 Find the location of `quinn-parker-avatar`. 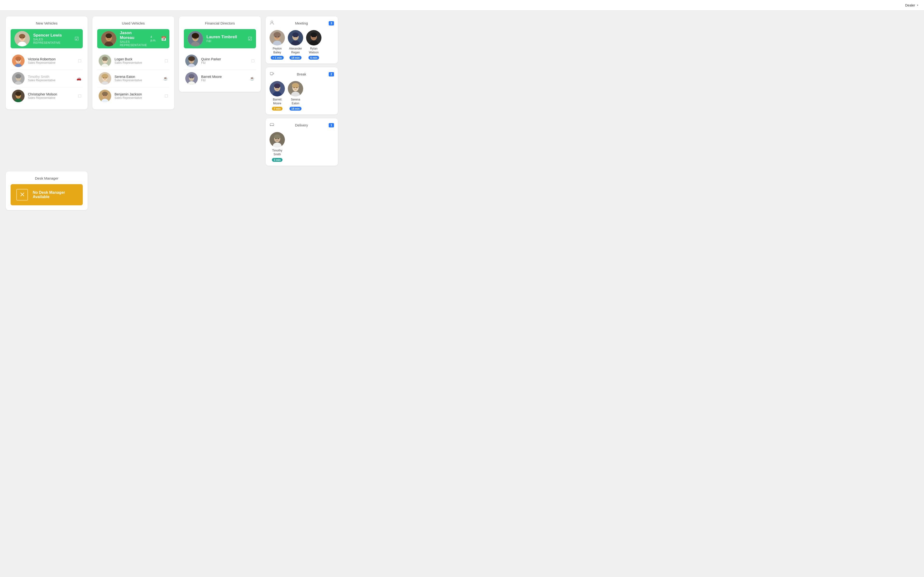

quinn-parker-avatar is located at coordinates (192, 61).